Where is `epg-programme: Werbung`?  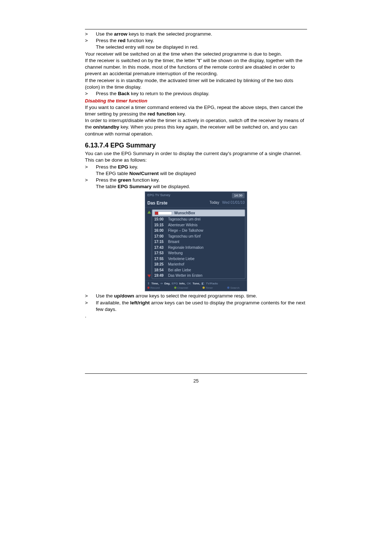
epg-programme: Werbung is located at coordinates (175, 253).